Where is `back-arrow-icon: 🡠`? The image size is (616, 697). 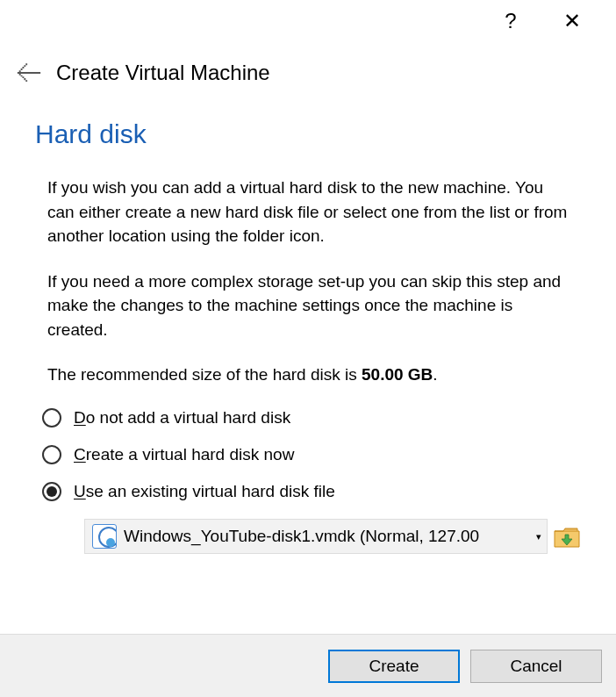
back-arrow-icon: 🡠 is located at coordinates (29, 73).